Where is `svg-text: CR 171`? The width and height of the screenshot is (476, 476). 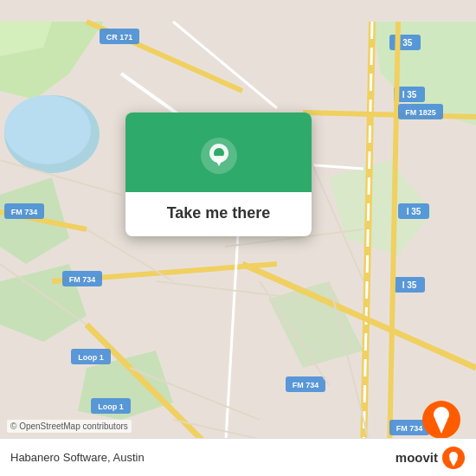
svg-text: CR 171 is located at coordinates (119, 37).